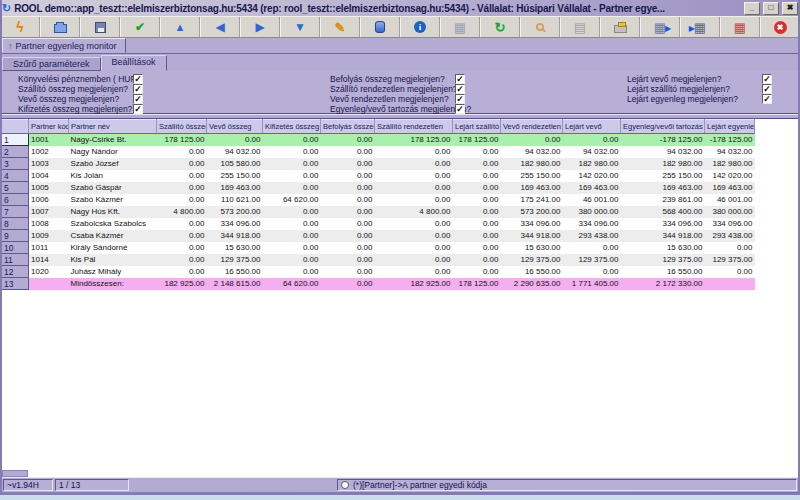 The height and width of the screenshot is (500, 800). I want to click on cell: 169 463.00, so click(235, 188).